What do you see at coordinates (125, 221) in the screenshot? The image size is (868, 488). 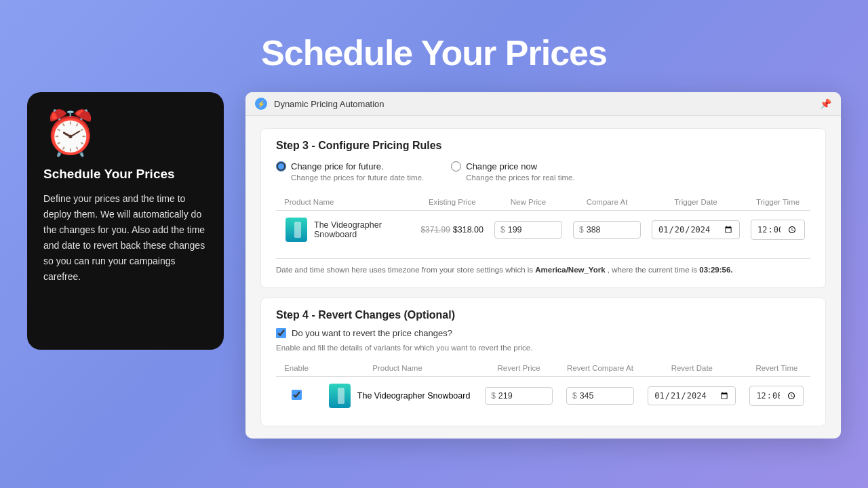 I see `feature-card: ⏰ Schedule Your Prices Define your price…` at bounding box center [125, 221].